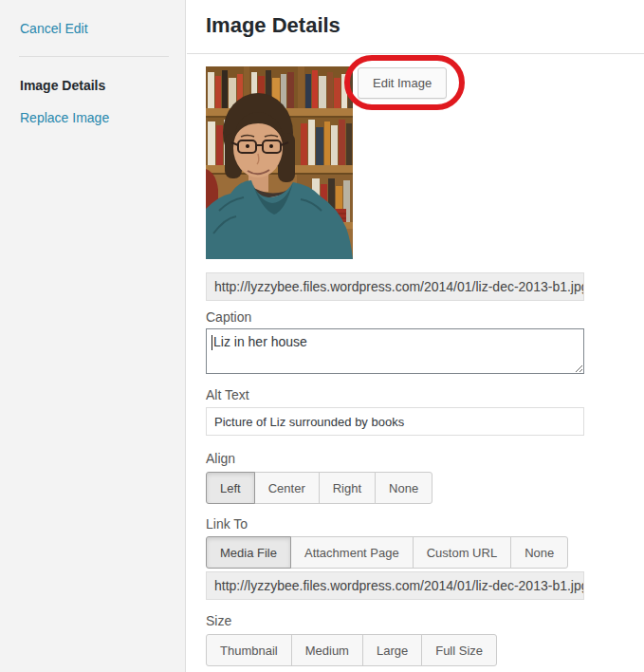 Image resolution: width=644 pixels, height=672 pixels. What do you see at coordinates (248, 552) in the screenshot?
I see `link-to-button-media-file: Media File` at bounding box center [248, 552].